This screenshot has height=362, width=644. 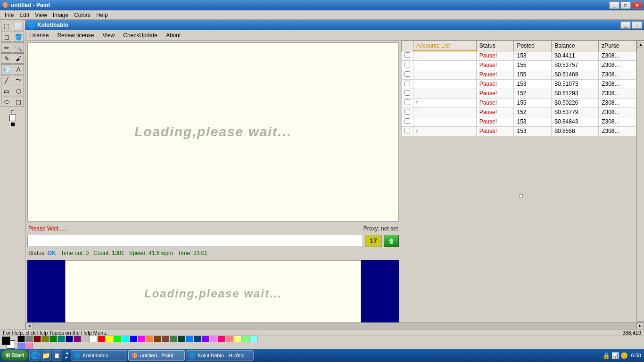 What do you see at coordinates (18, 91) in the screenshot?
I see `polygon-tool: ⬡` at bounding box center [18, 91].